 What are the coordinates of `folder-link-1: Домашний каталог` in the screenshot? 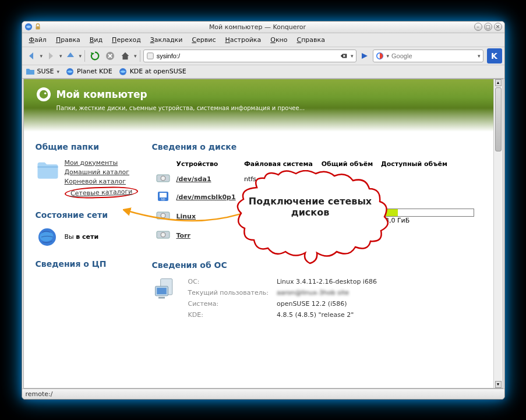 It's located at (97, 172).